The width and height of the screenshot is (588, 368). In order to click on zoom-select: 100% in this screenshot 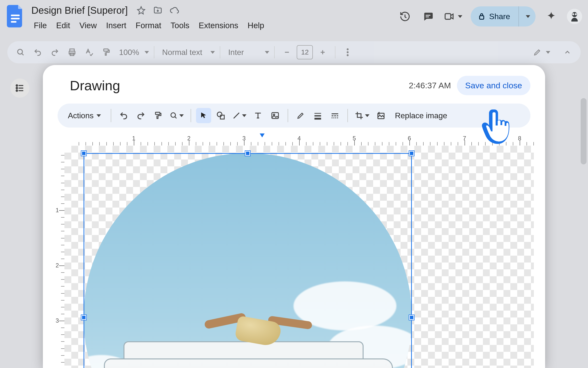, I will do `click(133, 53)`.